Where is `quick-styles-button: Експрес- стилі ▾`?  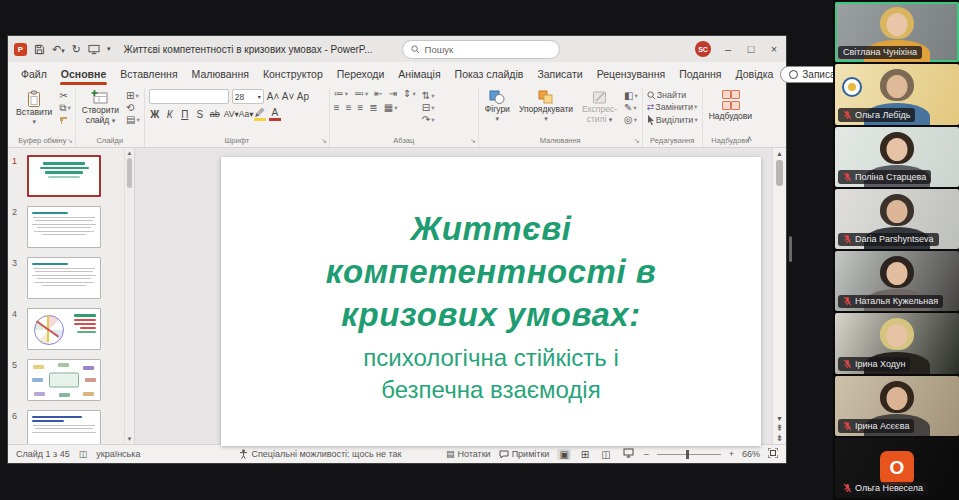
quick-styles-button: Експрес- стилі ▾ is located at coordinates (600, 108).